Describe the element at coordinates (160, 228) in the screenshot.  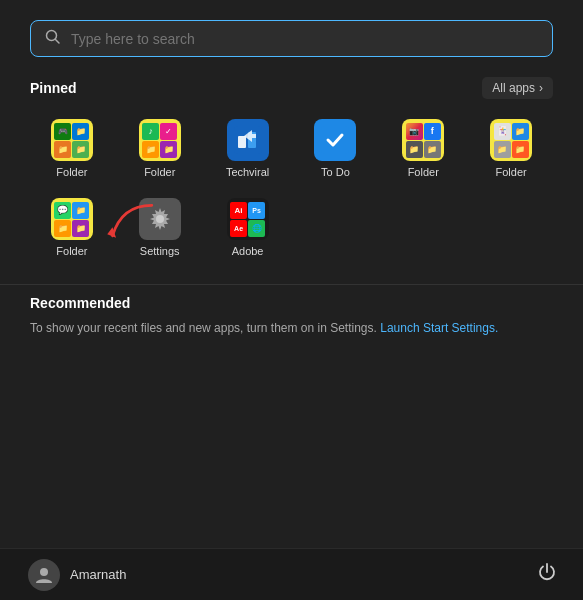
I see `app-settings: Settings` at that location.